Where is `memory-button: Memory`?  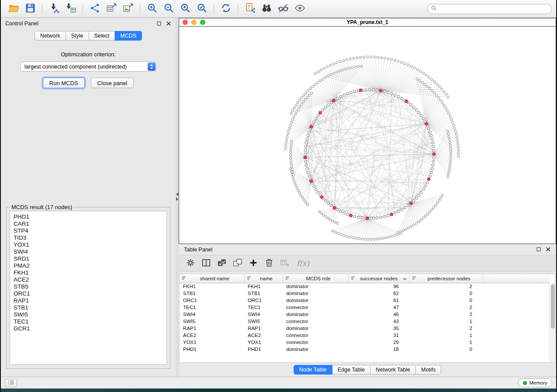
memory-button: Memory is located at coordinates (535, 383).